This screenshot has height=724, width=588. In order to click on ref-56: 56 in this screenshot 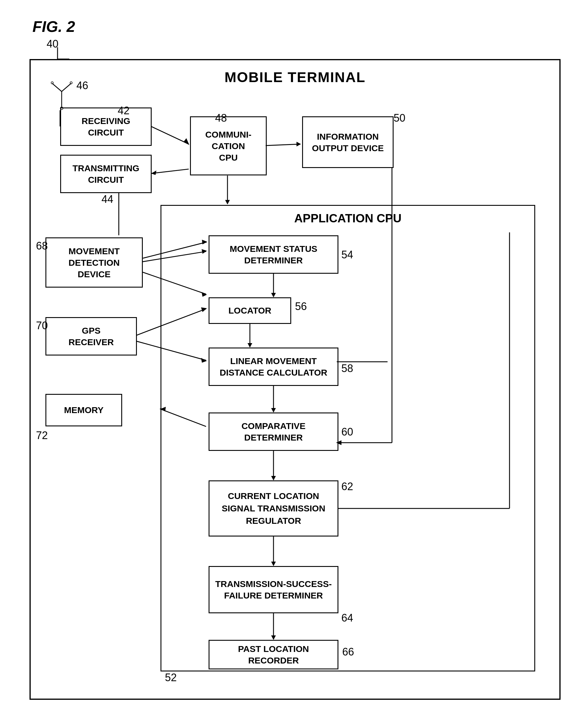, I will do `click(301, 306)`.